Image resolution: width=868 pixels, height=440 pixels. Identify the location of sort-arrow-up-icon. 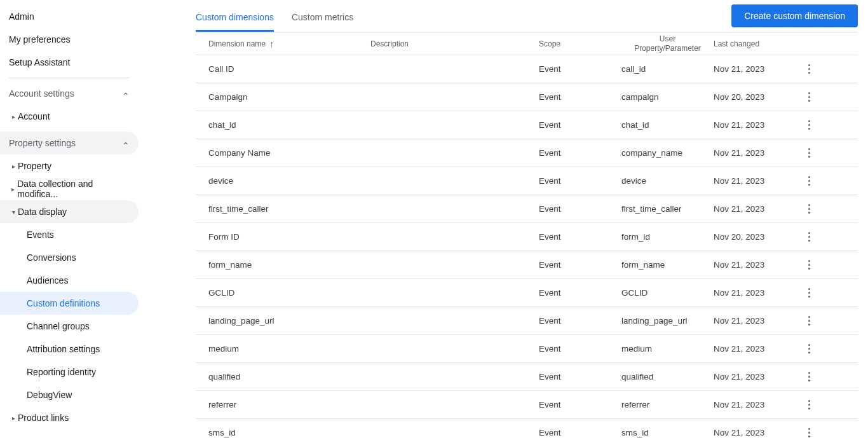
(272, 44).